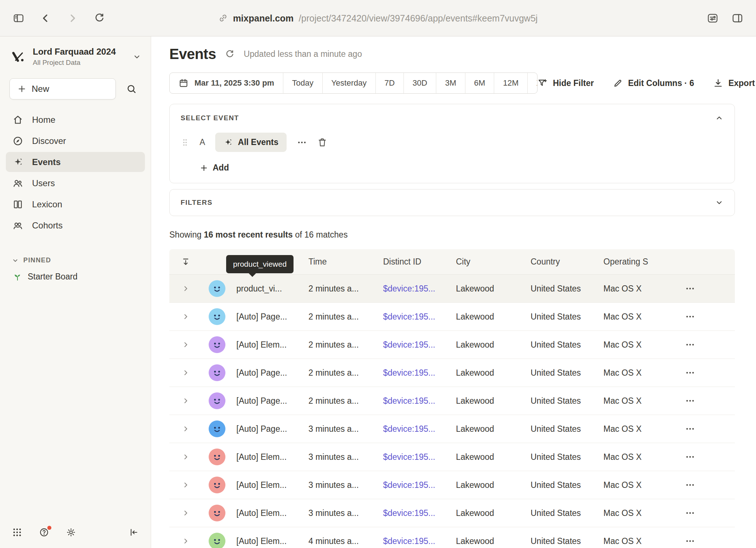  I want to click on column-header-time: Time, so click(341, 262).